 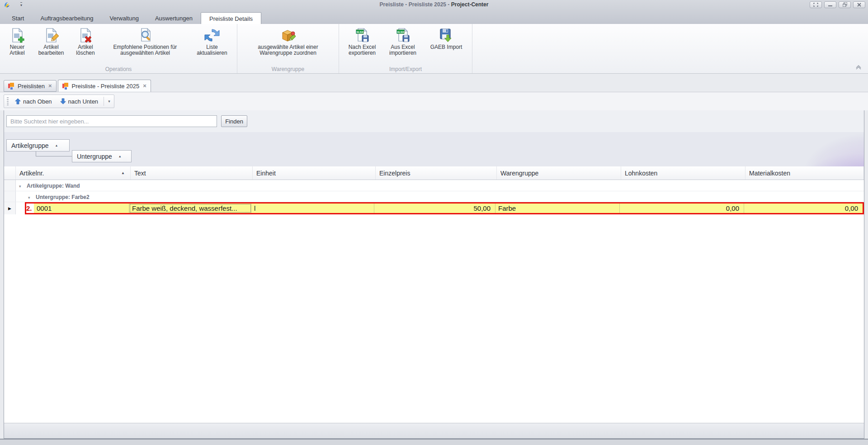 What do you see at coordinates (7, 101) in the screenshot?
I see `toolbar-grip` at bounding box center [7, 101].